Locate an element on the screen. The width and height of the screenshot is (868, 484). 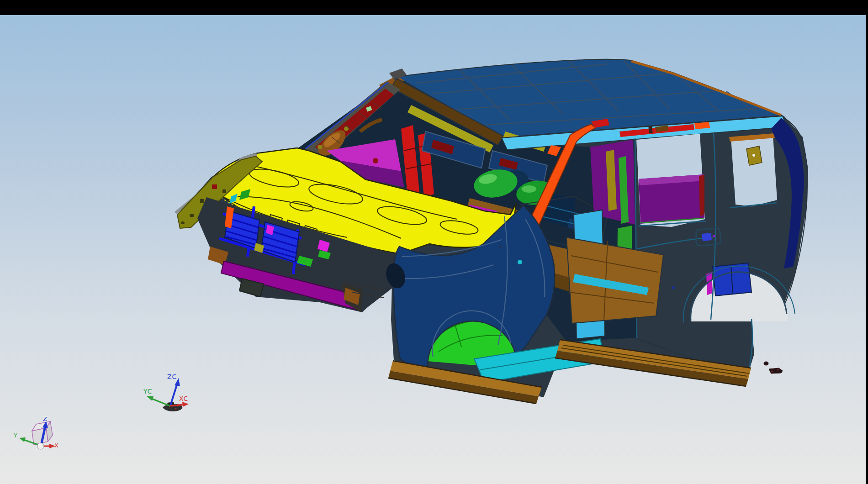
acs-z-label: Z is located at coordinates (45, 419).